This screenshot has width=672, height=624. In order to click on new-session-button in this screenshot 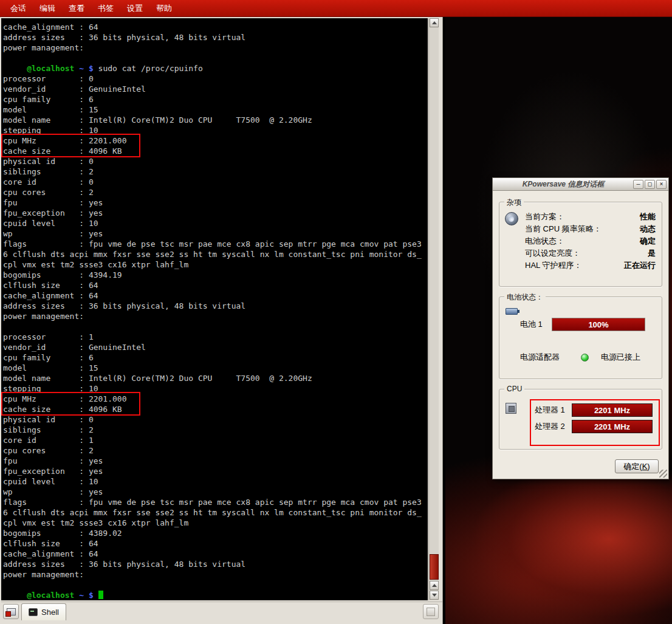, I will do `click(11, 611)`.